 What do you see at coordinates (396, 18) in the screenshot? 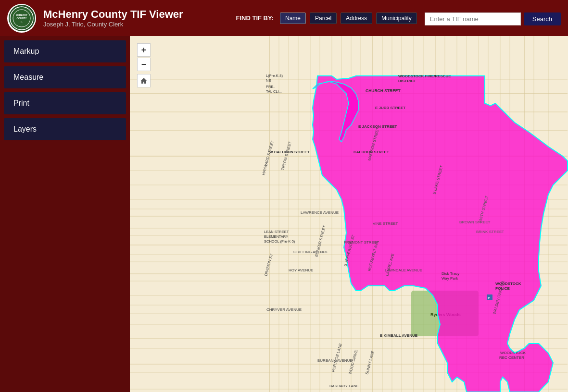
I see `find-by-municipality-button: Municipality` at bounding box center [396, 18].